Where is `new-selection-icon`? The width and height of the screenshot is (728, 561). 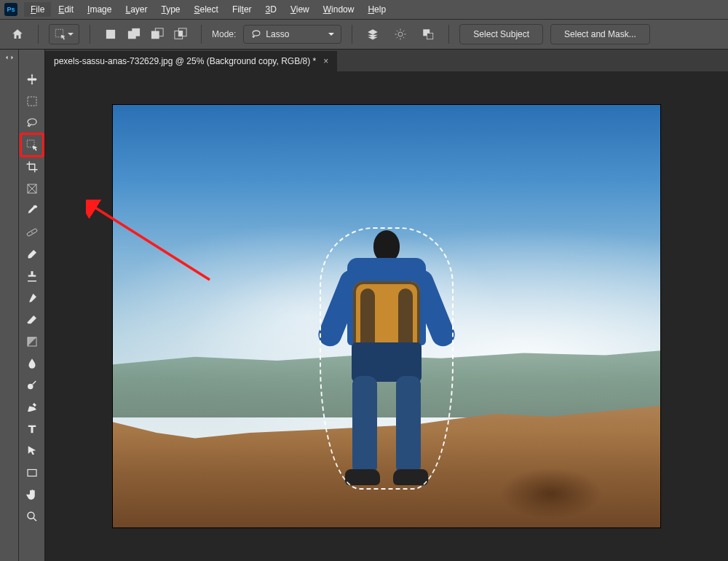 new-selection-icon is located at coordinates (111, 34).